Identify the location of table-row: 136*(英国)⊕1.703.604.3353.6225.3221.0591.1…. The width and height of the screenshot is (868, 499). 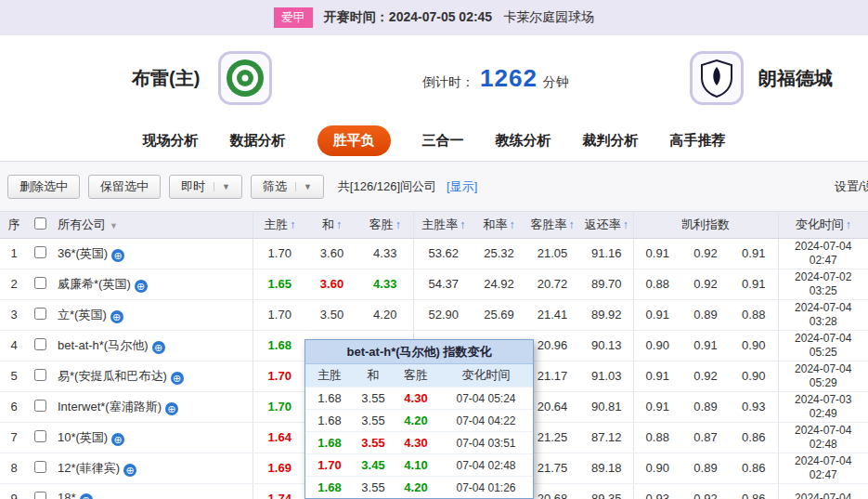
(434, 253).